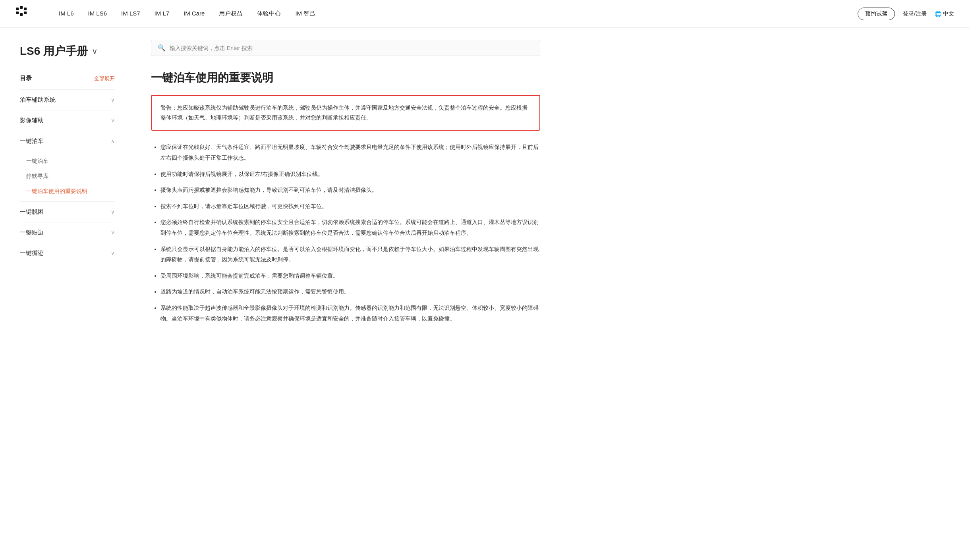 This screenshot has width=970, height=560. I want to click on toc-sub-silent-search: 静默寻库, so click(71, 176).